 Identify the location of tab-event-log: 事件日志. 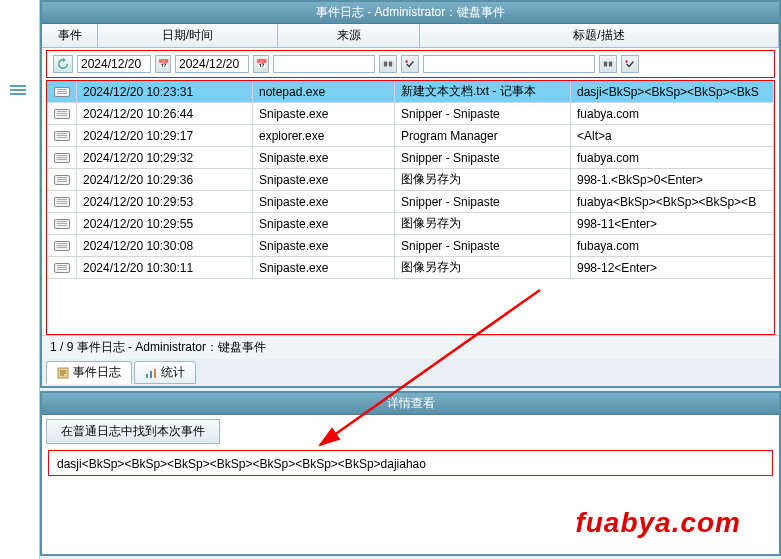
(89, 372).